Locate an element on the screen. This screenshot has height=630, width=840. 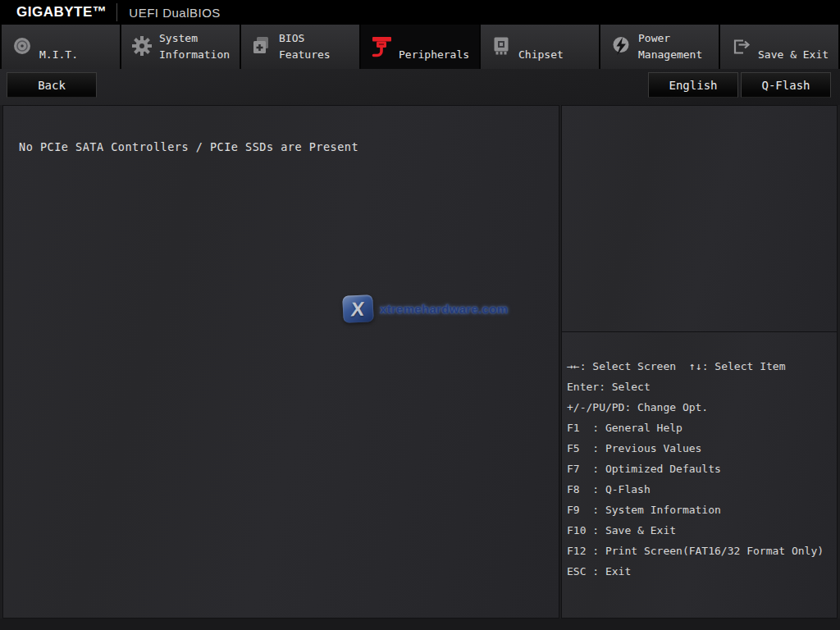
tab-power-management: Power Management is located at coordinates (660, 47).